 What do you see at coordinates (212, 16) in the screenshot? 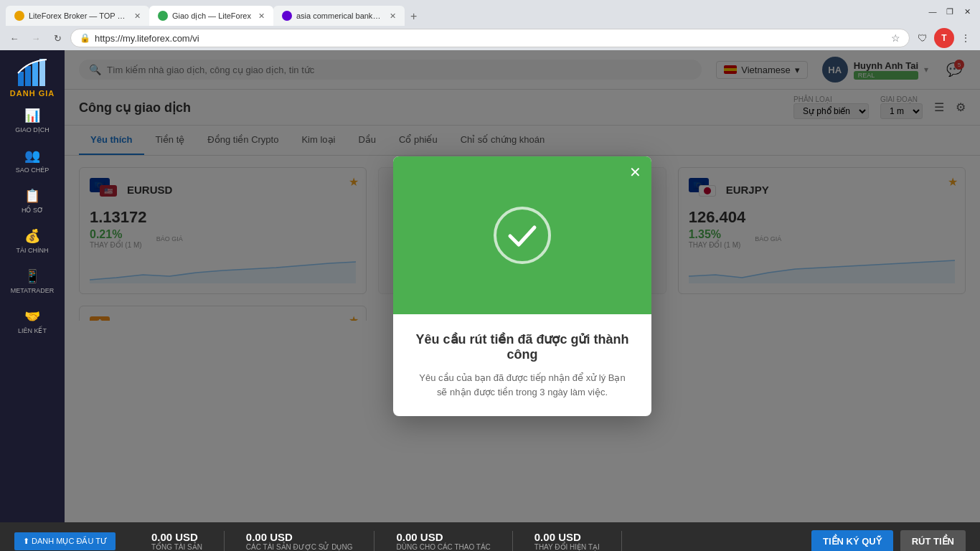
I see `tab-label-giao-dich: Giao dịch — LiteForex` at bounding box center [212, 16].